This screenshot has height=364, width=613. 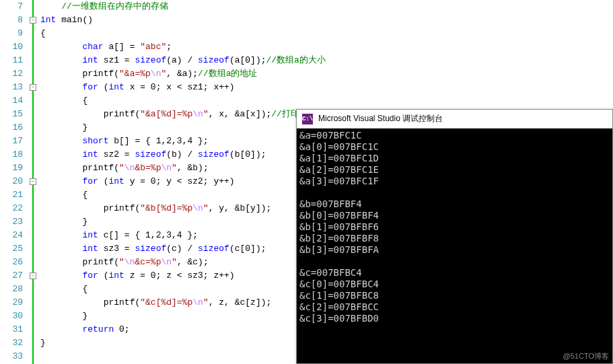 What do you see at coordinates (11, 222) in the screenshot?
I see `line-number: 23` at bounding box center [11, 222].